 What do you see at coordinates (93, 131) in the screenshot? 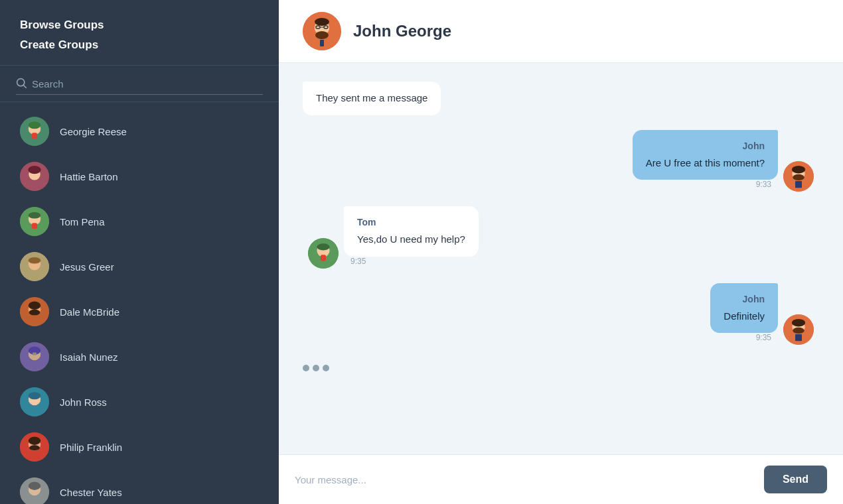
I see `contact-name-georgie-reese: Georgie Reese` at bounding box center [93, 131].